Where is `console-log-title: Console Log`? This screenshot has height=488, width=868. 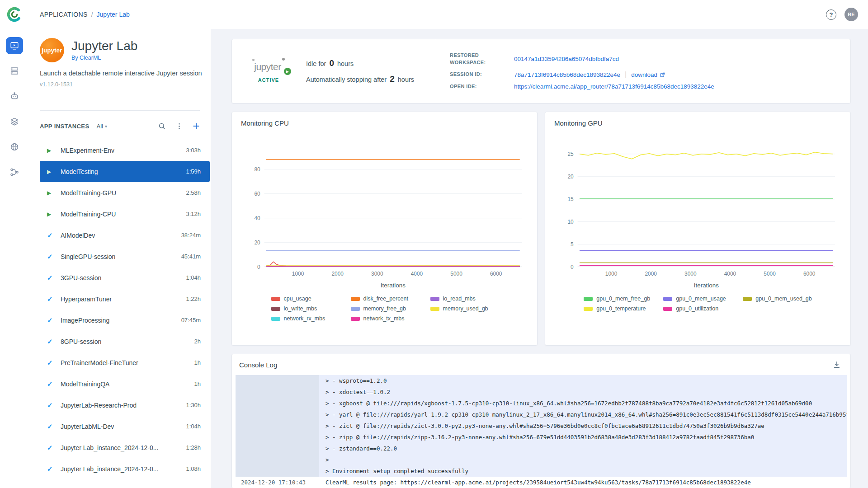
console-log-title: Console Log is located at coordinates (258, 365).